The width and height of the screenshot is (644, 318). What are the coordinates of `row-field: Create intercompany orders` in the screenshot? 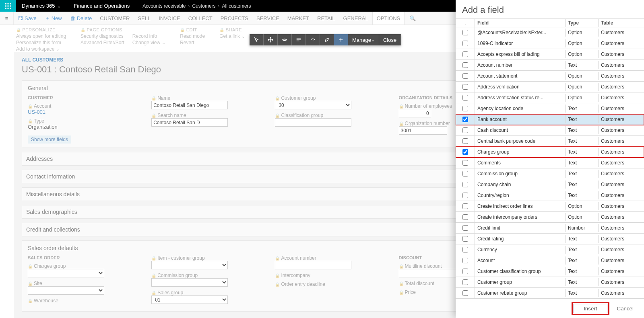 It's located at (520, 217).